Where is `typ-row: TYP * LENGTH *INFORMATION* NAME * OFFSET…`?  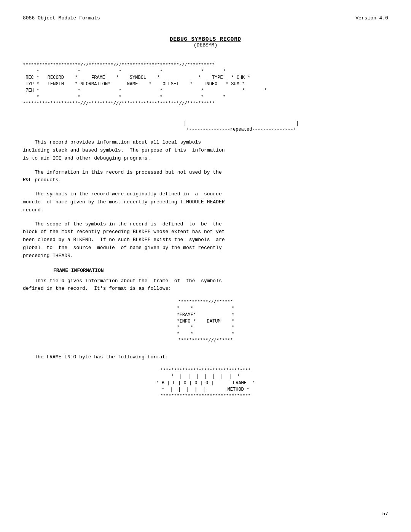
typ-row: TYP * LENGTH *INFORMATION* NAME * OFFSET… is located at coordinates (134, 84).